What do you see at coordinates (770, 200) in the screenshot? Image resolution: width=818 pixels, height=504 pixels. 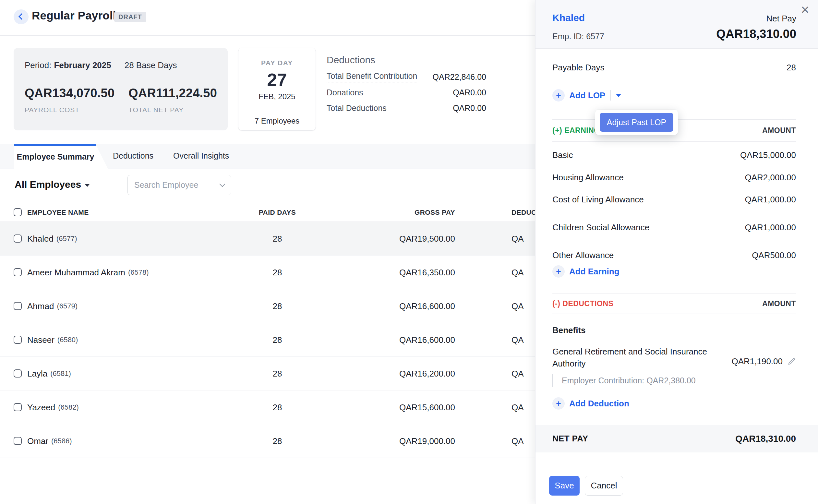 I see `earning-value: QAR1,000.00` at bounding box center [770, 200].